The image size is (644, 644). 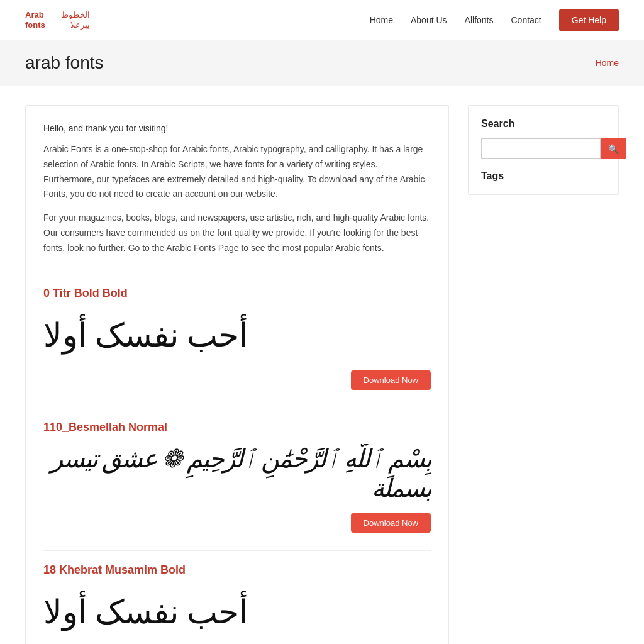 What do you see at coordinates (589, 20) in the screenshot?
I see `get-help-button: Get Help` at bounding box center [589, 20].